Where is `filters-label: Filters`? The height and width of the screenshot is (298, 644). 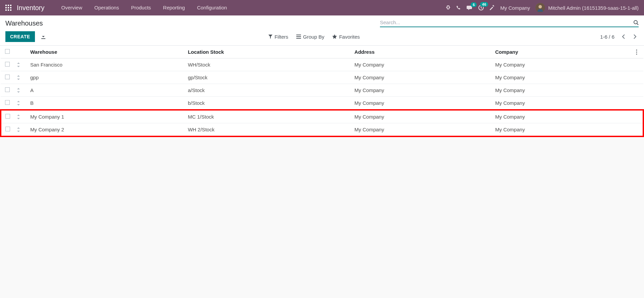 filters-label: Filters is located at coordinates (282, 37).